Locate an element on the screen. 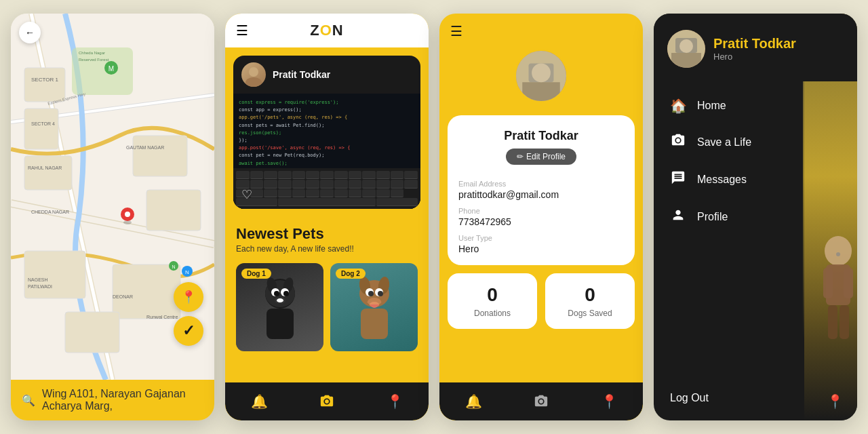 Image resolution: width=868 pixels, height=434 pixels. post-card: Pratit Todkar const express = require('e… is located at coordinates (327, 132).